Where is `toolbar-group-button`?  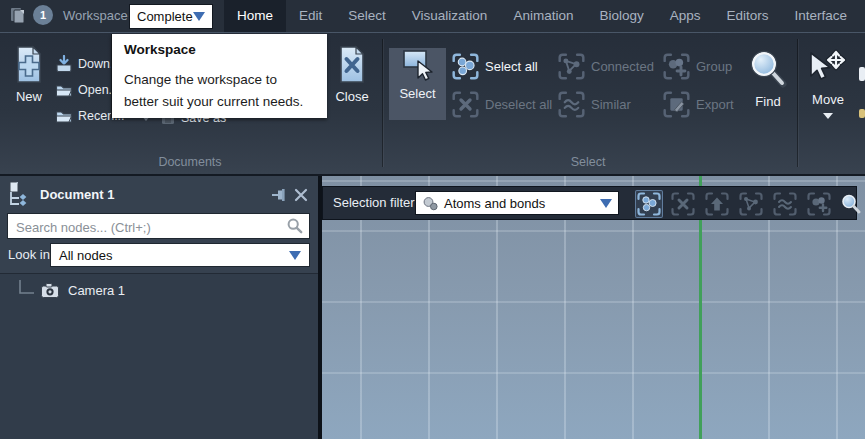
toolbar-group-button is located at coordinates (819, 204).